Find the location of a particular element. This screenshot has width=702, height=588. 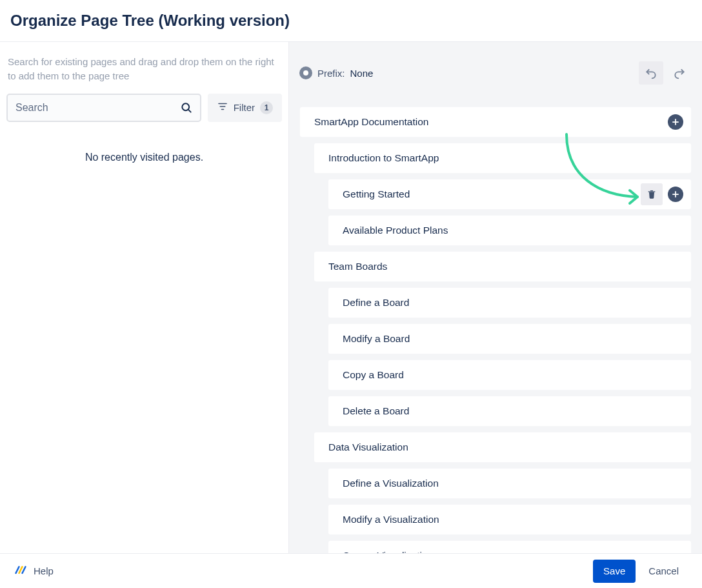

dialog-title: Organize Page Tree (Working version) is located at coordinates (351, 21).